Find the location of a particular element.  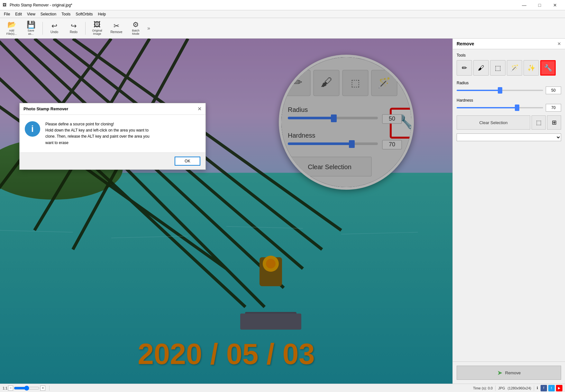

status-bar: 1:1 − + Time (s): 0.0 JPG (1280x960x24) … is located at coordinates (282, 388).